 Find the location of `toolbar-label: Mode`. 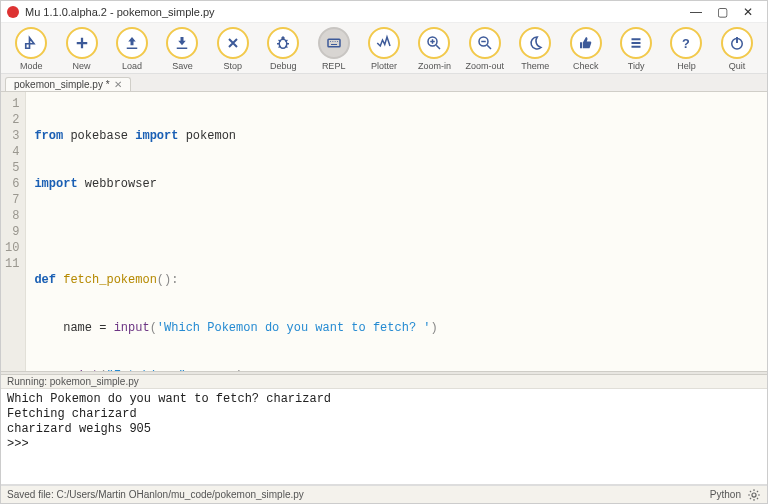

toolbar-label: Mode is located at coordinates (32, 66).